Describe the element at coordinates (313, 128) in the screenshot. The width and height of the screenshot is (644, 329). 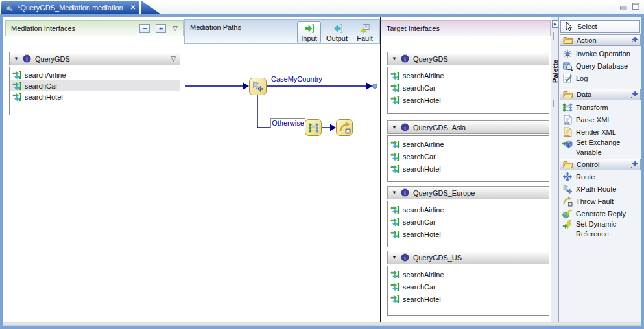
I see `transform-node` at that location.